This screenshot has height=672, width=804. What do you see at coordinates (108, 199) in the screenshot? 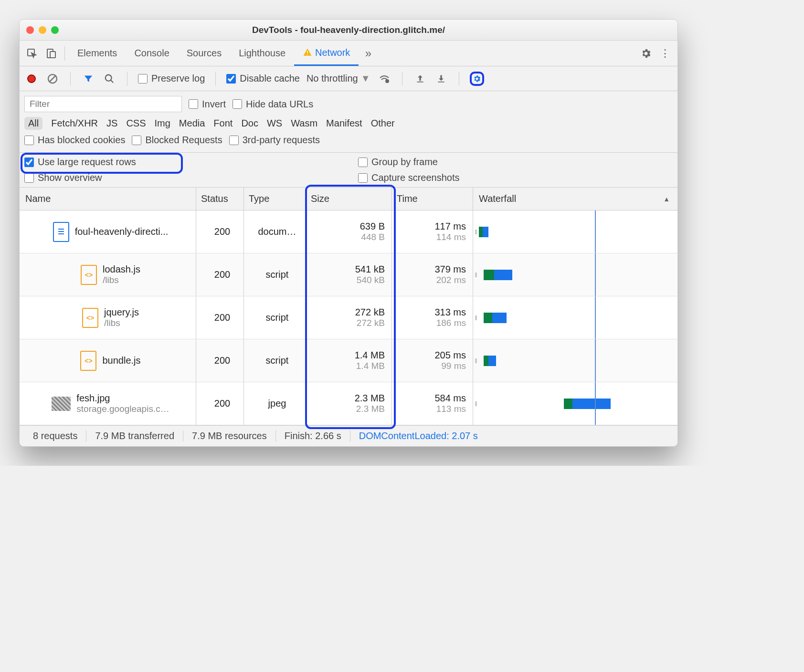
I see `col-header-name: Name` at bounding box center [108, 199].